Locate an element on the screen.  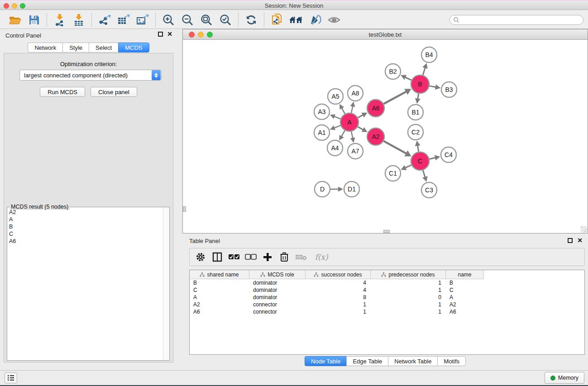
graph-node-A7: A7 is located at coordinates (355, 151).